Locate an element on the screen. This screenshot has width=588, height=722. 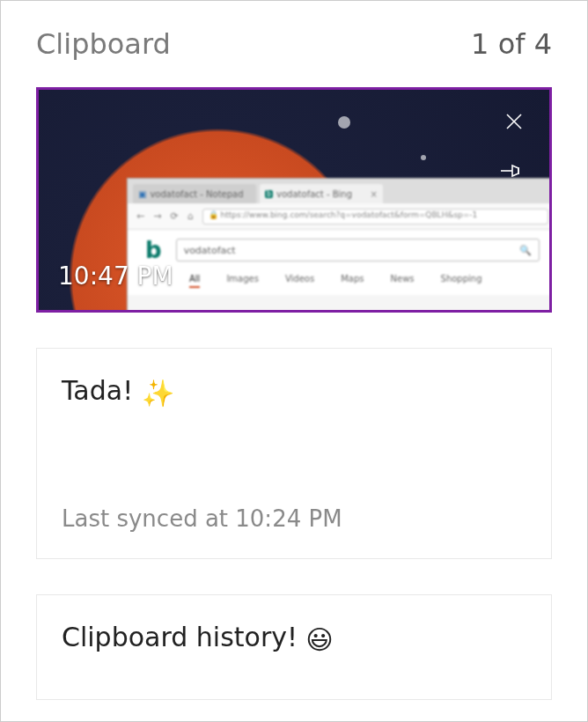
pin-button is located at coordinates (514, 171).